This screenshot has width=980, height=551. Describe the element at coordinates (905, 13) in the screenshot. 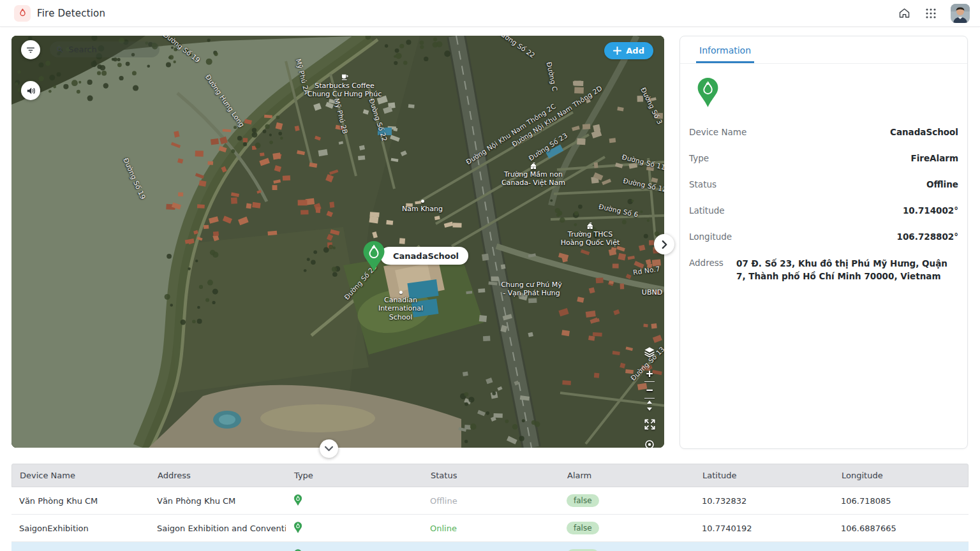

I see `home-icon` at that location.